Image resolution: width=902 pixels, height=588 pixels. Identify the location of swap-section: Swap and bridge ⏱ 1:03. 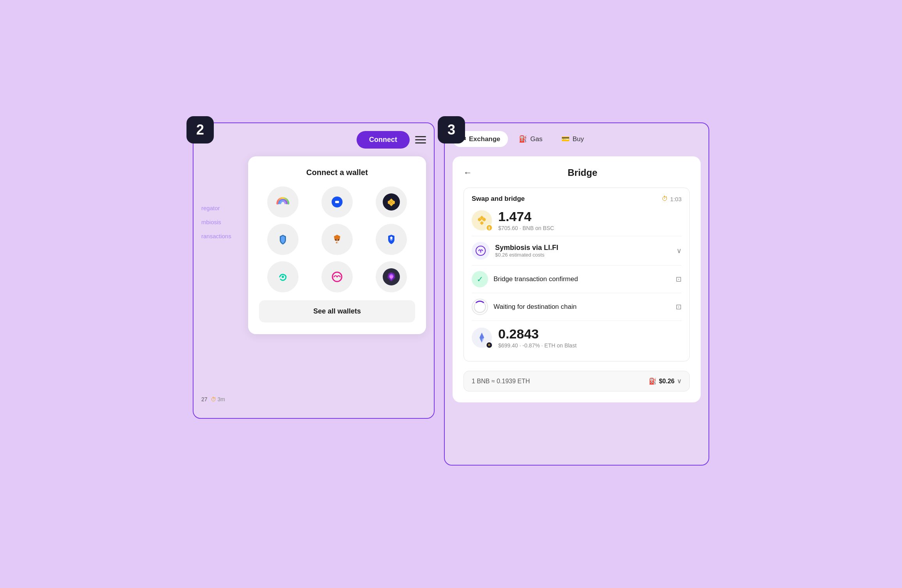
(577, 275).